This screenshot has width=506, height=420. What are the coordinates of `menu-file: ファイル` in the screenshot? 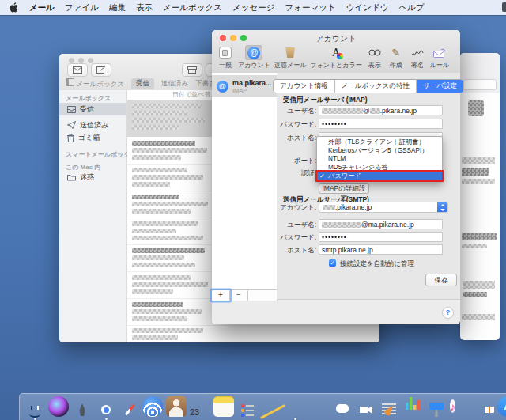 It's located at (82, 8).